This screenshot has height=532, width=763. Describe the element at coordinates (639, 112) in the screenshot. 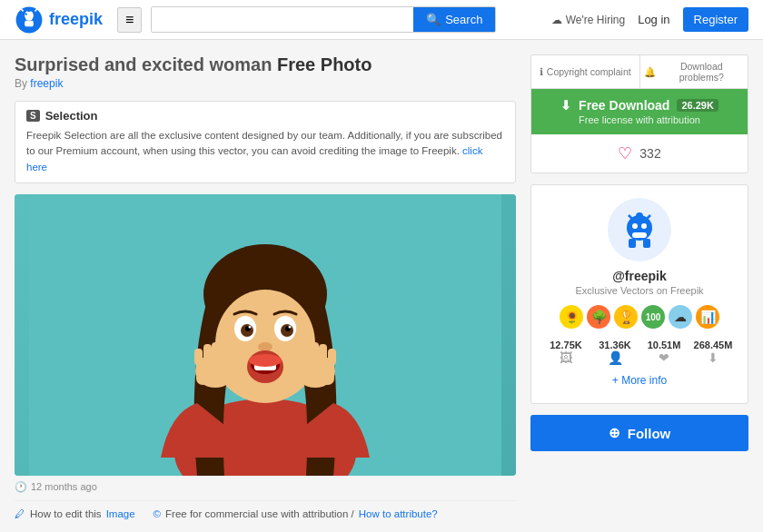

I see `download-button: ⬇ Free Download 26.29K Free license with…` at that location.